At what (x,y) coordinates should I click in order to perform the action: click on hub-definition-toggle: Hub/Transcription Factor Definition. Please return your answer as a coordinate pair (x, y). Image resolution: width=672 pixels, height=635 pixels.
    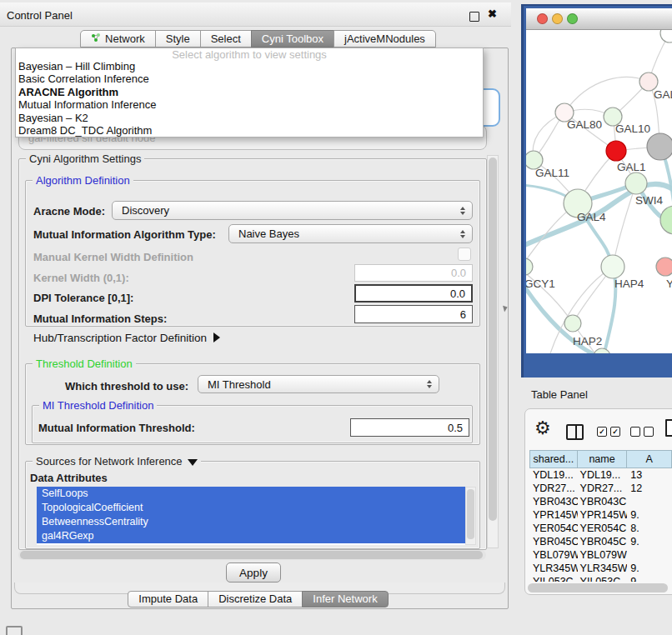
    Looking at the image, I should click on (127, 338).